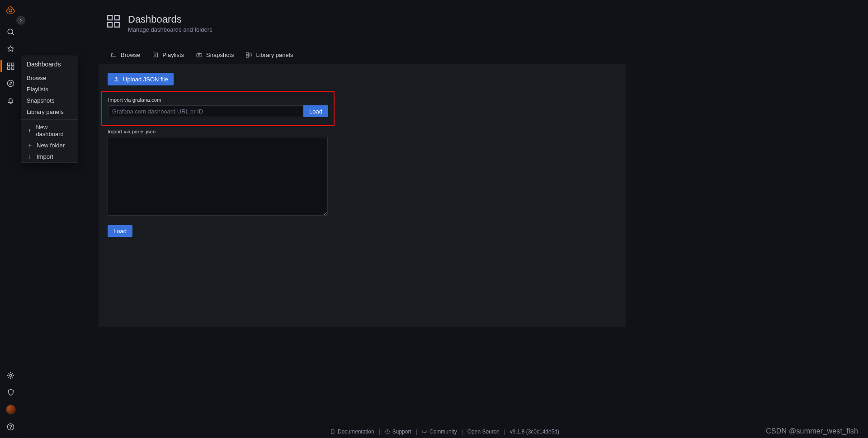 This screenshot has width=868, height=438. I want to click on footer-support: Support, so click(398, 432).